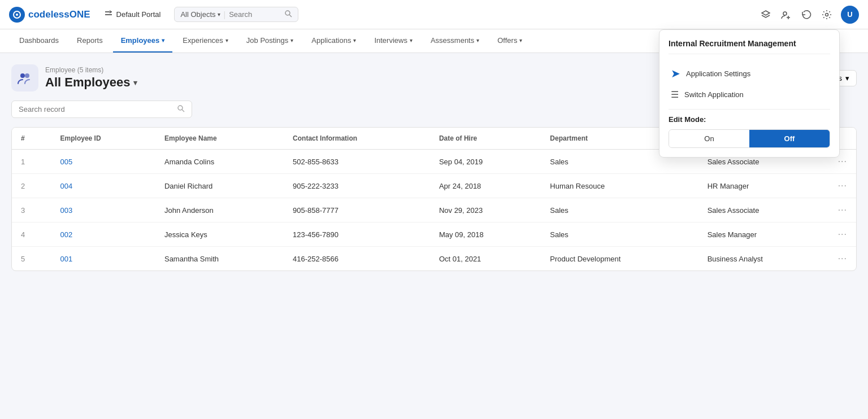  What do you see at coordinates (809, 15) in the screenshot?
I see `topbar-actions: U` at bounding box center [809, 15].